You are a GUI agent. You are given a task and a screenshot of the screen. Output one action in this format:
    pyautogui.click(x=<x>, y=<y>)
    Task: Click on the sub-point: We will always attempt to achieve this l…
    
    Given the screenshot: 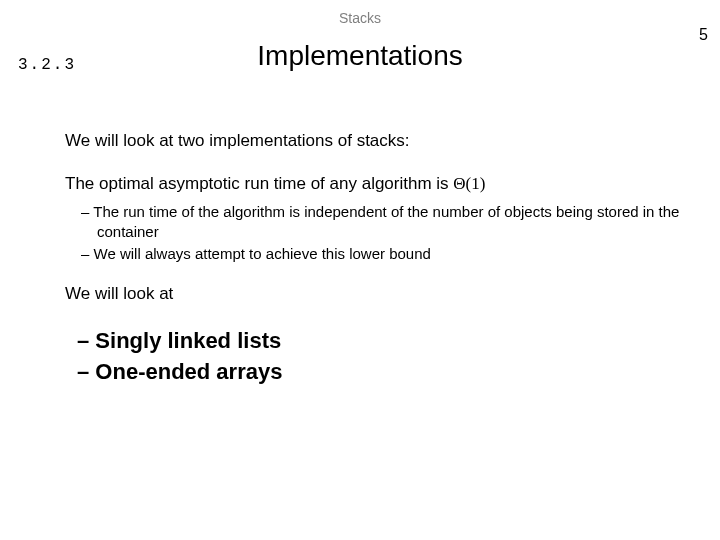 What is the action you would take?
    pyautogui.click(x=378, y=254)
    